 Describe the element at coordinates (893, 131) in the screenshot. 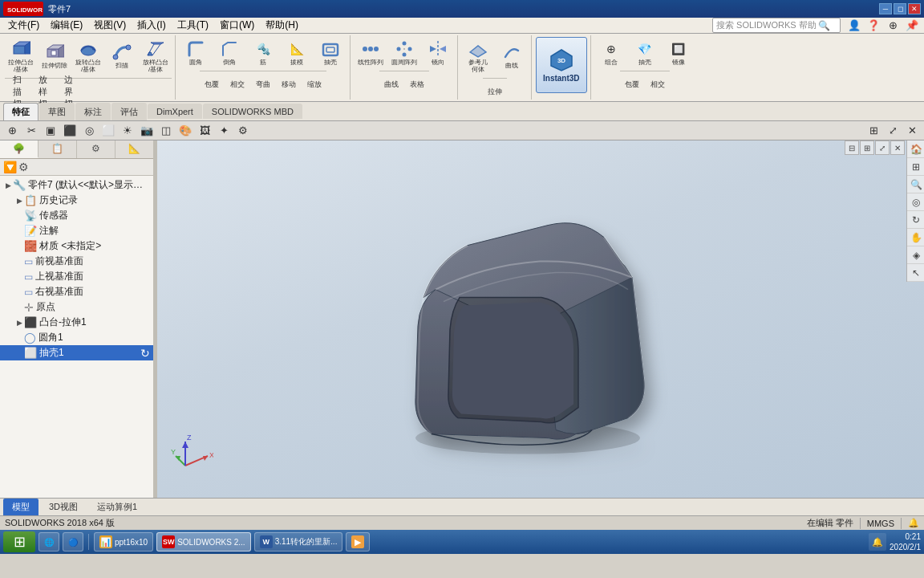

I see `viewport-max-btn: ⤢` at that location.